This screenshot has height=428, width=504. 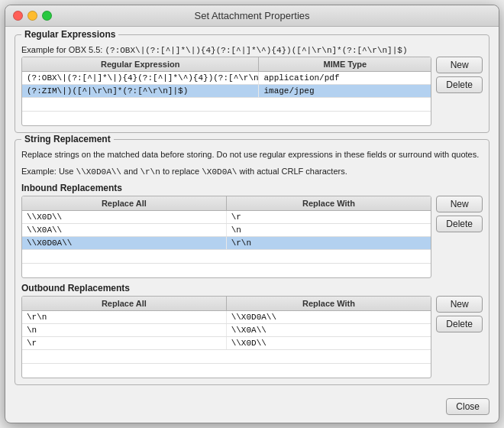 What do you see at coordinates (460, 65) in the screenshot?
I see `re-new-button: New` at bounding box center [460, 65].